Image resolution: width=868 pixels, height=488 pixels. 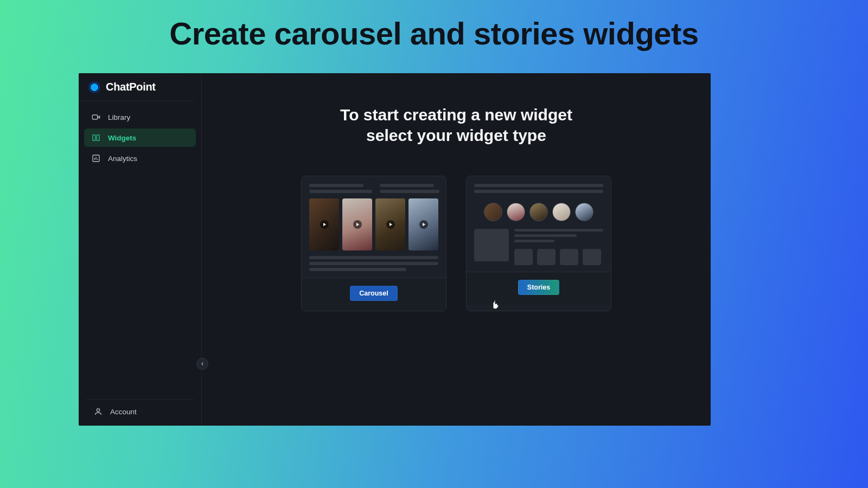 What do you see at coordinates (539, 288) in the screenshot?
I see `card-footer: Stories` at bounding box center [539, 288].